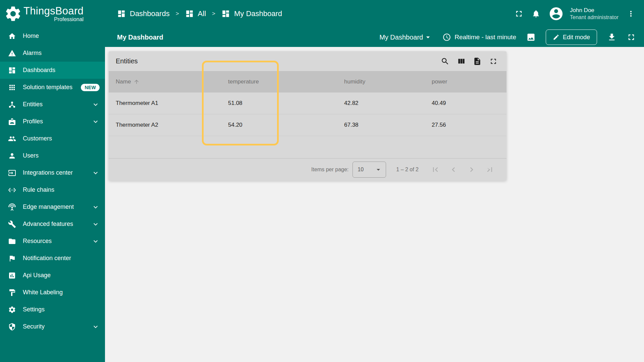  I want to click on dropdown-arrow-icon, so click(378, 170).